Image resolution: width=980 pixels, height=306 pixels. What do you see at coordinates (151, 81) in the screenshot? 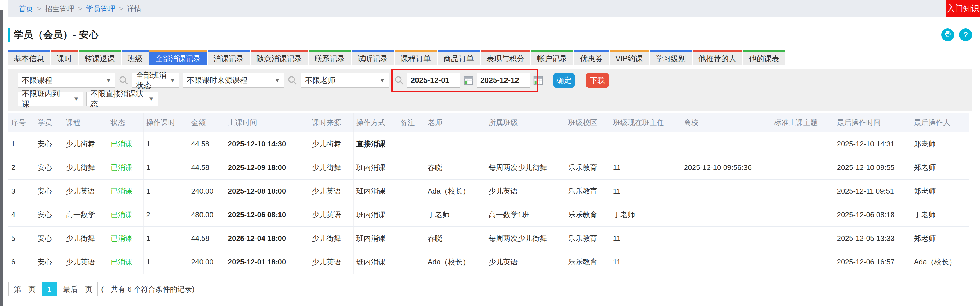
I see `class-consume-status-value: 全部班消状态` at bounding box center [151, 81].